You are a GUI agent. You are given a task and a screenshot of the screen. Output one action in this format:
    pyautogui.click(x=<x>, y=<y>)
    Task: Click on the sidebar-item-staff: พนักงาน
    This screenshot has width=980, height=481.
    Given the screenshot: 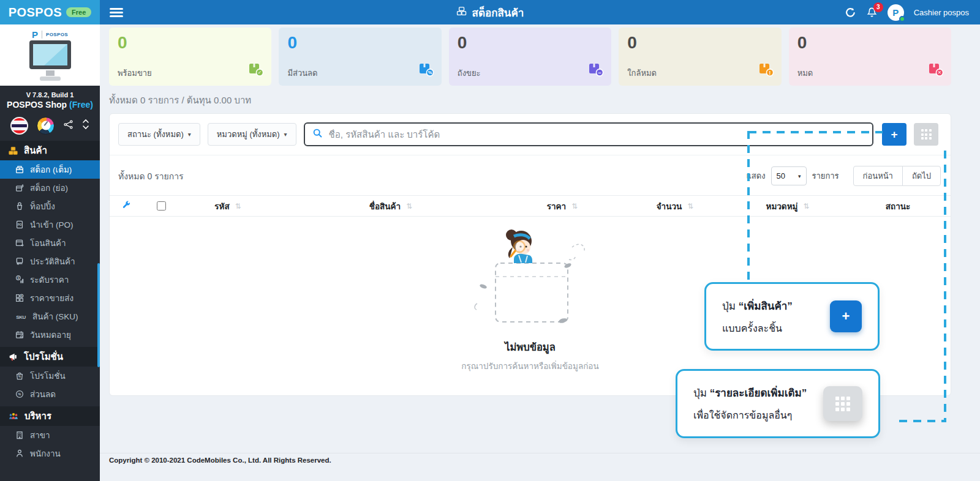 What is the action you would take?
    pyautogui.click(x=50, y=453)
    